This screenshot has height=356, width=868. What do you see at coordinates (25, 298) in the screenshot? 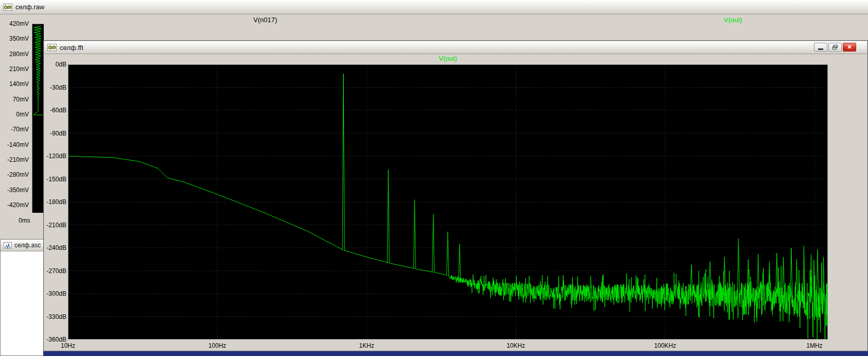
I see `window-asc: селф.asc` at bounding box center [25, 298].